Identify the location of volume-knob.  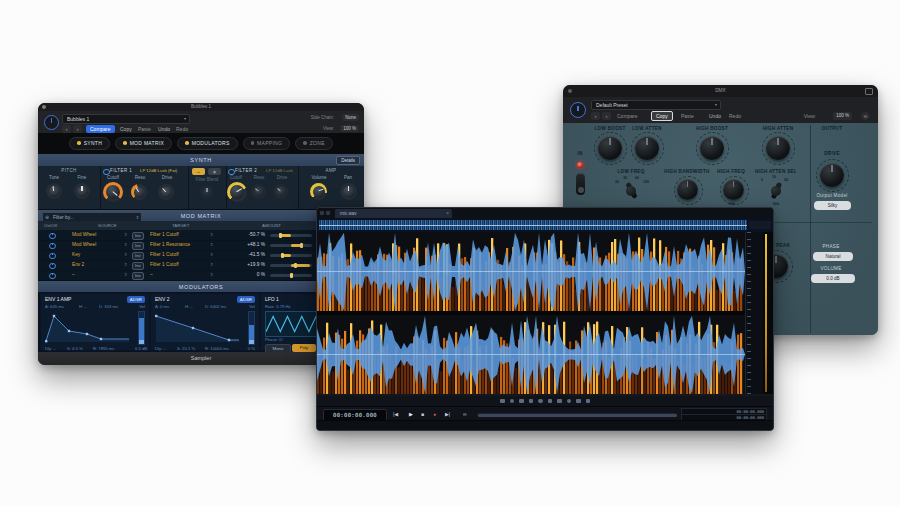
(318, 192).